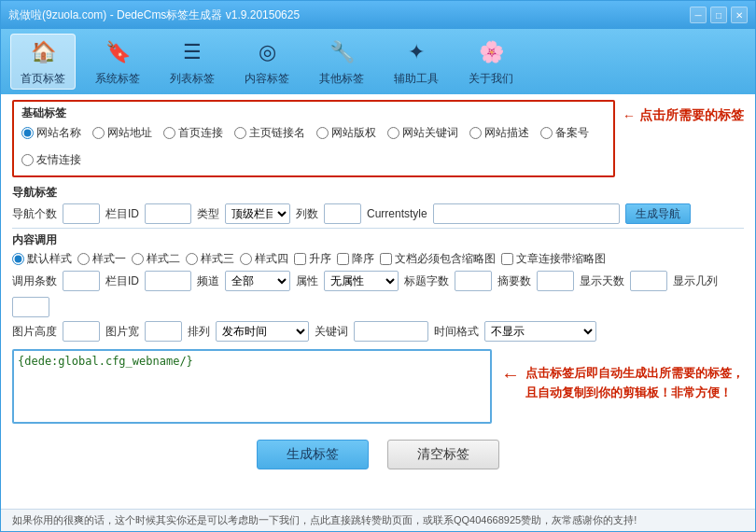  I want to click on basic-tag-description: 网站描述, so click(499, 133).